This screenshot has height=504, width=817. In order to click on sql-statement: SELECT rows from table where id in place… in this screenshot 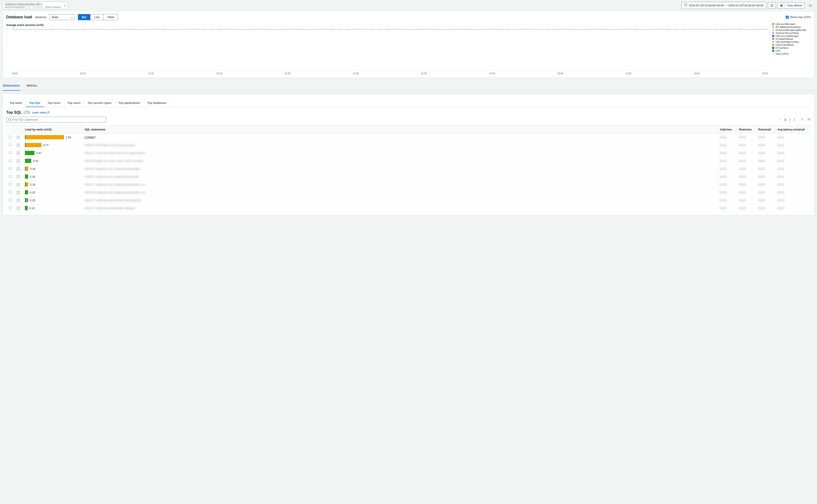, I will do `click(115, 153)`.